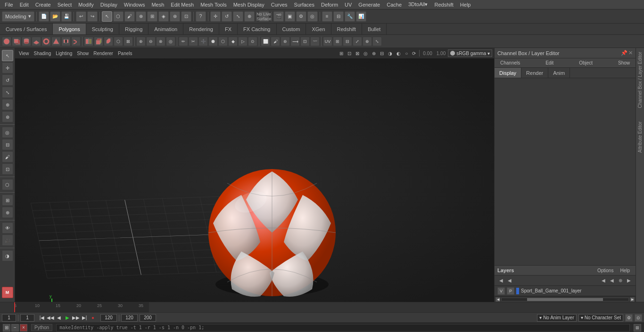 The image size is (644, 332). Describe the element at coordinates (444, 5) in the screenshot. I see `menu-redshift: Redshift` at that location.